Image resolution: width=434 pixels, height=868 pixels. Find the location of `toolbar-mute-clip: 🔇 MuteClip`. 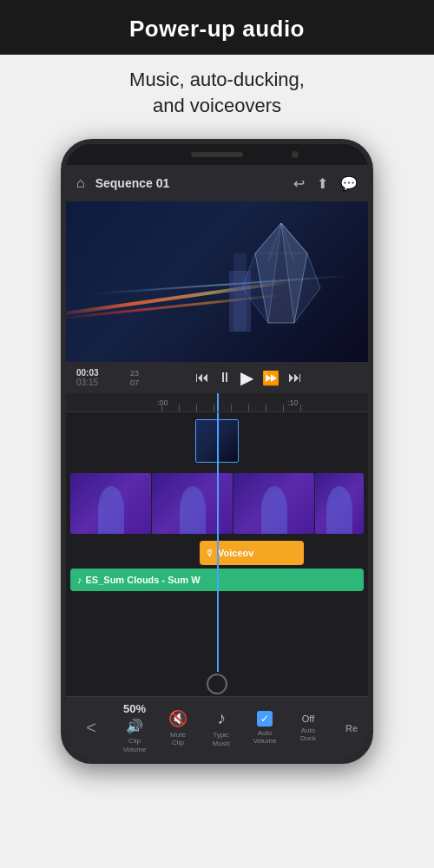

toolbar-mute-clip: 🔇 MuteClip is located at coordinates (178, 728).